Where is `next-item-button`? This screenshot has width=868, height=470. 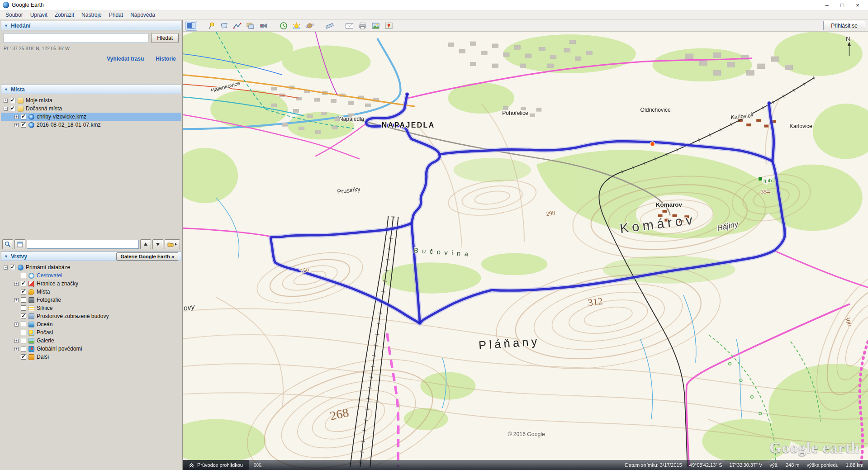
next-item-button is located at coordinates (158, 244).